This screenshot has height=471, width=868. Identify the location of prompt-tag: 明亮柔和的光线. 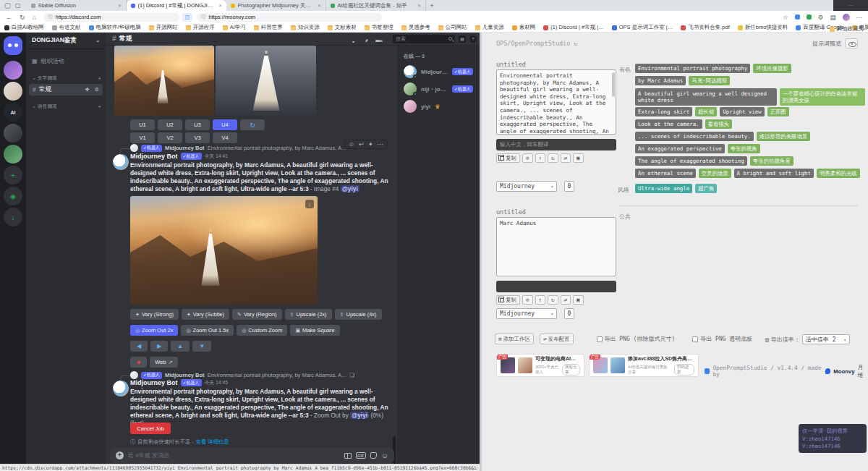
(838, 174).